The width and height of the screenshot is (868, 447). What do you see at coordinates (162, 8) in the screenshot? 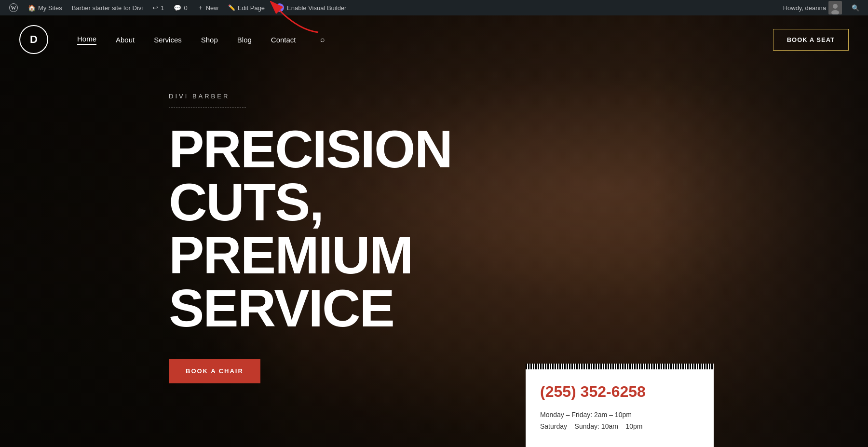
I see `revisions-count: 1` at bounding box center [162, 8].